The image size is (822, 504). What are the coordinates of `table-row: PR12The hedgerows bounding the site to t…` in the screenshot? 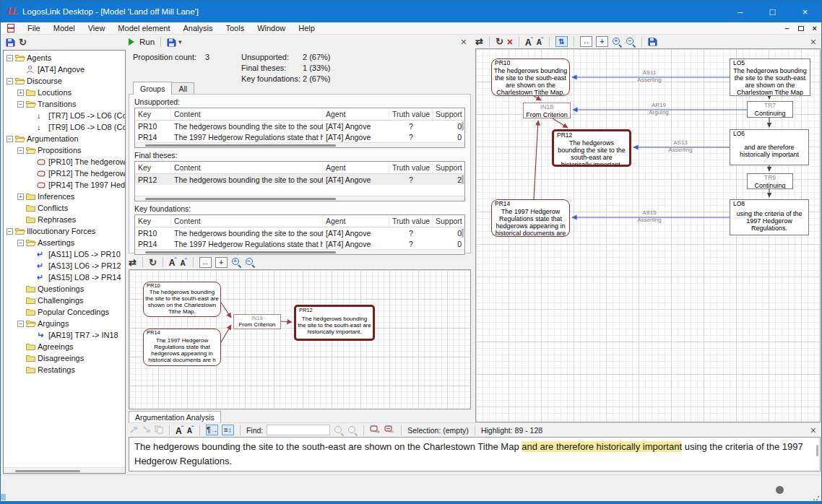 It's located at (300, 179).